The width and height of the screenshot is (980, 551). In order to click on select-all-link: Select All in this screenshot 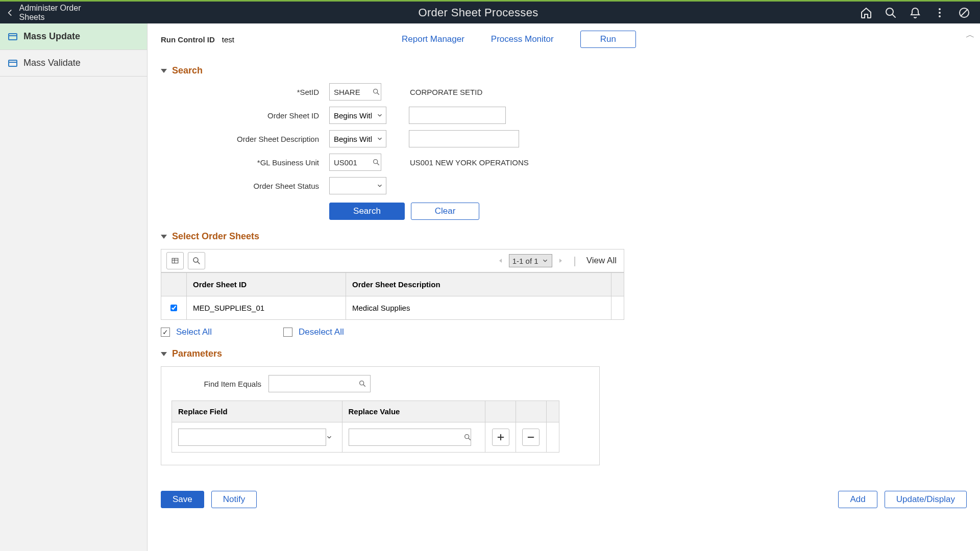, I will do `click(194, 332)`.